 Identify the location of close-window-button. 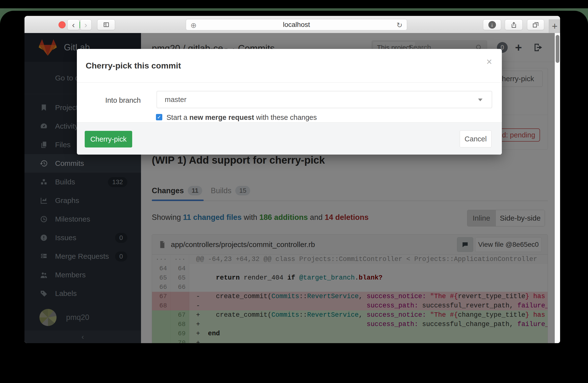
(62, 25).